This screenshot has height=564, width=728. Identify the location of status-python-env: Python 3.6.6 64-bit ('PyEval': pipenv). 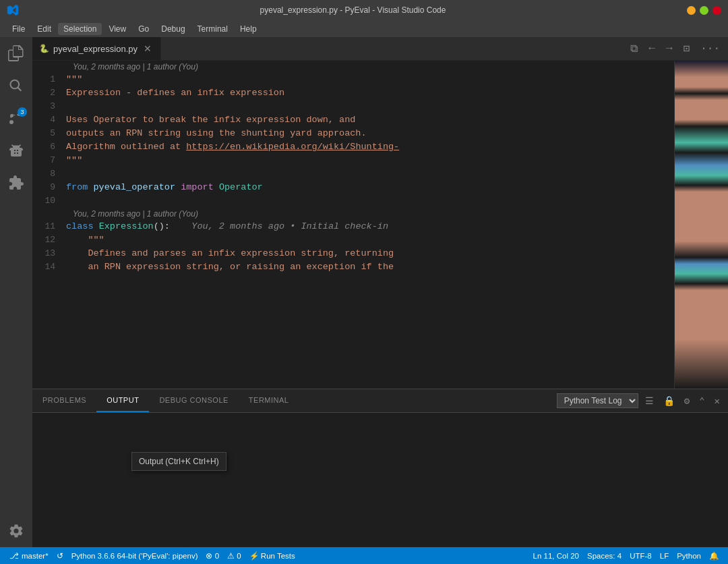
(135, 556).